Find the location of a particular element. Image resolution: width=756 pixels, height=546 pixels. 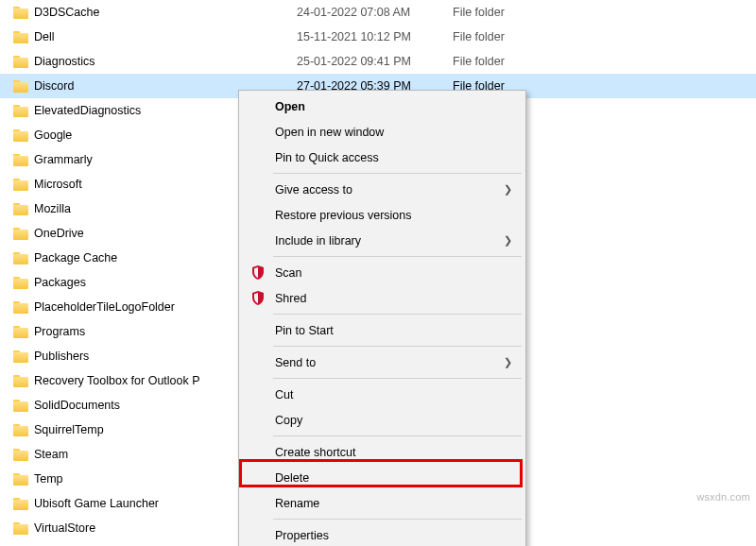

ctx-properties: Properties is located at coordinates (382, 535).